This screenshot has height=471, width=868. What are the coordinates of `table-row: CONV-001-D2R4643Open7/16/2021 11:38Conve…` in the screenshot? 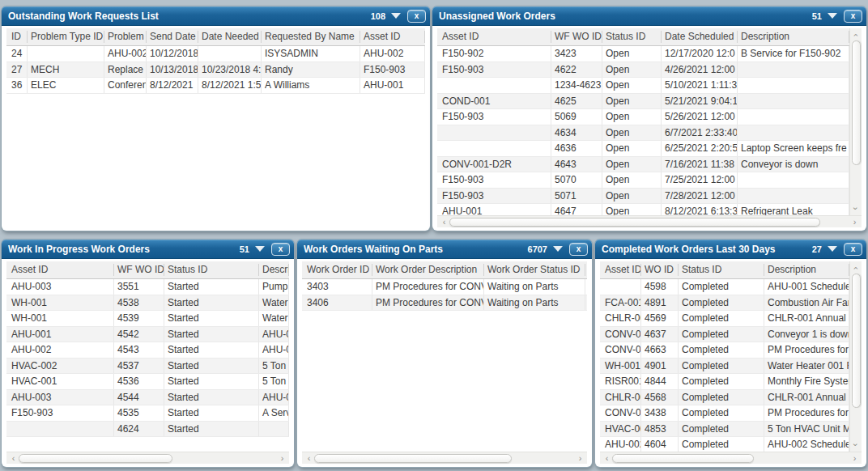 It's located at (643, 165).